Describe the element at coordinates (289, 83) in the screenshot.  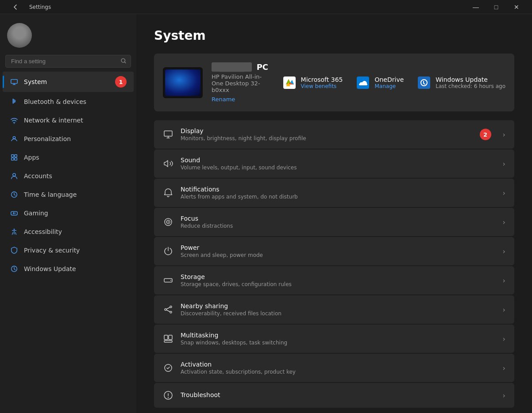
I see `ms365-icon` at that location.